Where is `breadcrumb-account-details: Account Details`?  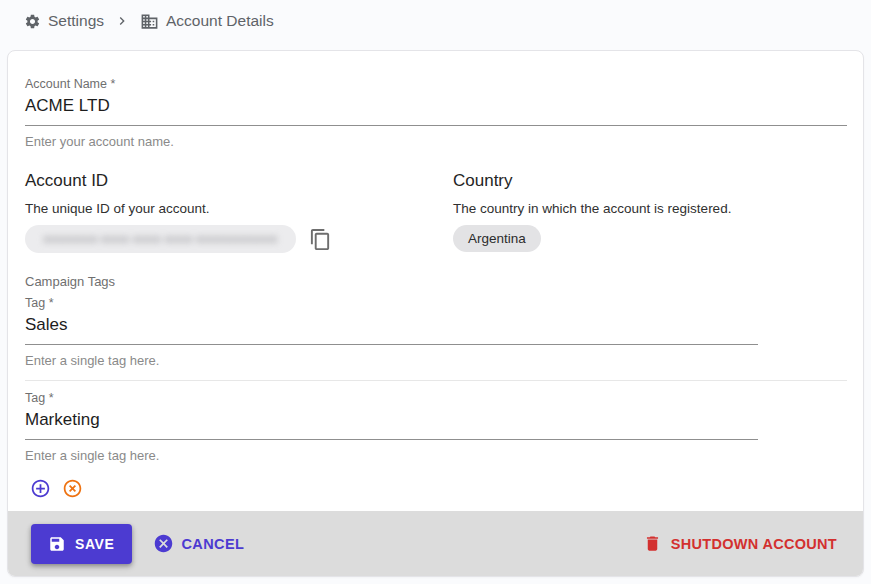
breadcrumb-account-details: Account Details is located at coordinates (207, 22).